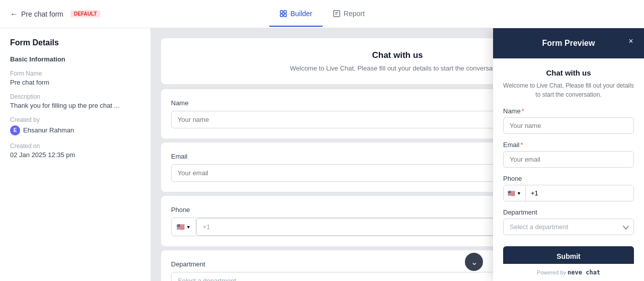 The width and height of the screenshot is (644, 281). Describe the element at coordinates (188, 227) in the screenshot. I see `chevron-icon: ▼` at that location.